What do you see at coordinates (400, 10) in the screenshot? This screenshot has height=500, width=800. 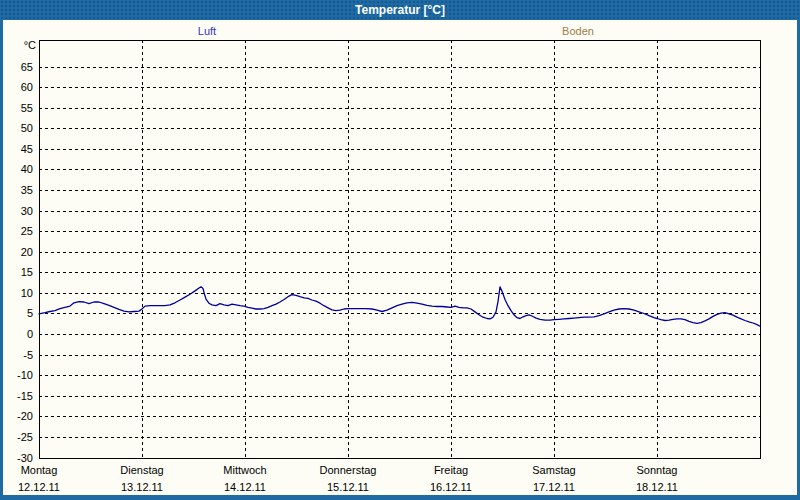 I see `window-title: Temperatur [°C]` at bounding box center [400, 10].